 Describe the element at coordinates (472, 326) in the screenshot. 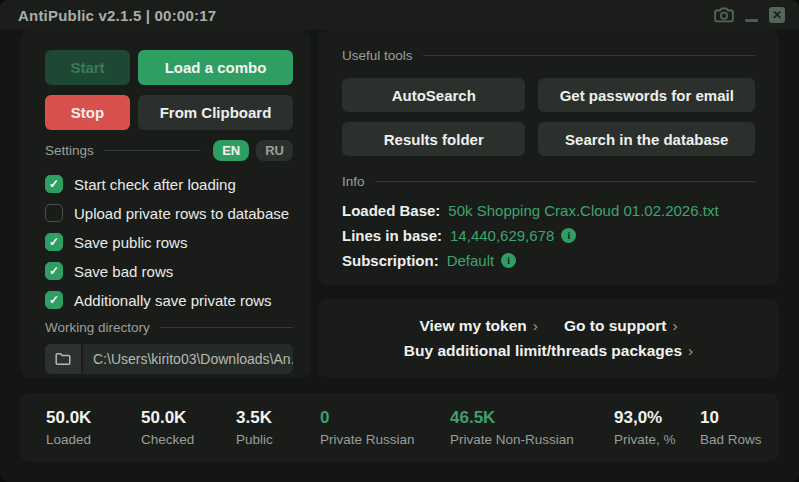

I see `link-label: View my token` at that location.